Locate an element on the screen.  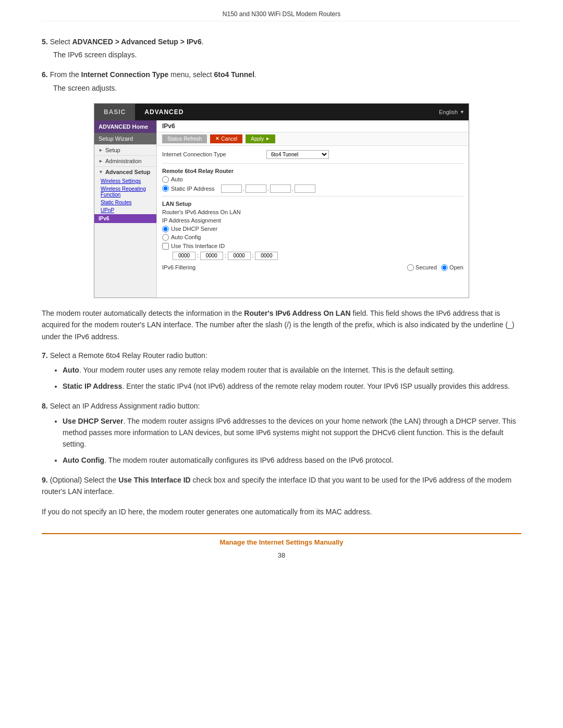
interface-id-label: Use This Interface ID is located at coordinates (198, 246).